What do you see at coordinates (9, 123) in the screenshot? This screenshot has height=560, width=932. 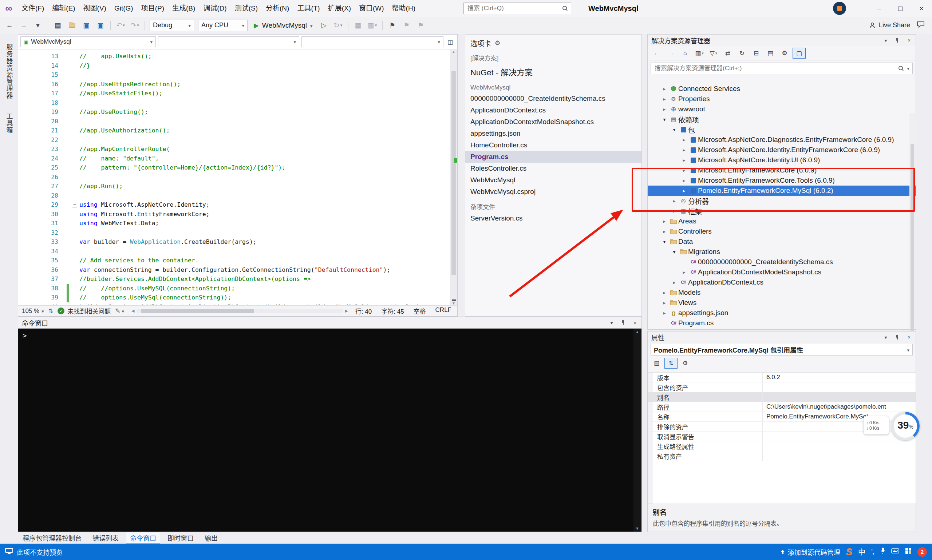 I see `side-tab-1: 工具箱` at bounding box center [9, 123].